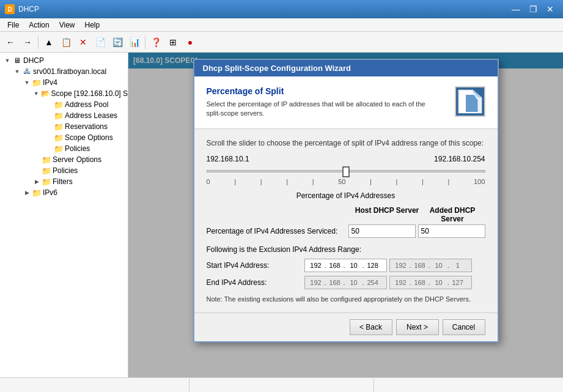 Image resolution: width=563 pixels, height=392 pixels. What do you see at coordinates (382, 231) in the screenshot?
I see `pct-host-input` at bounding box center [382, 231].